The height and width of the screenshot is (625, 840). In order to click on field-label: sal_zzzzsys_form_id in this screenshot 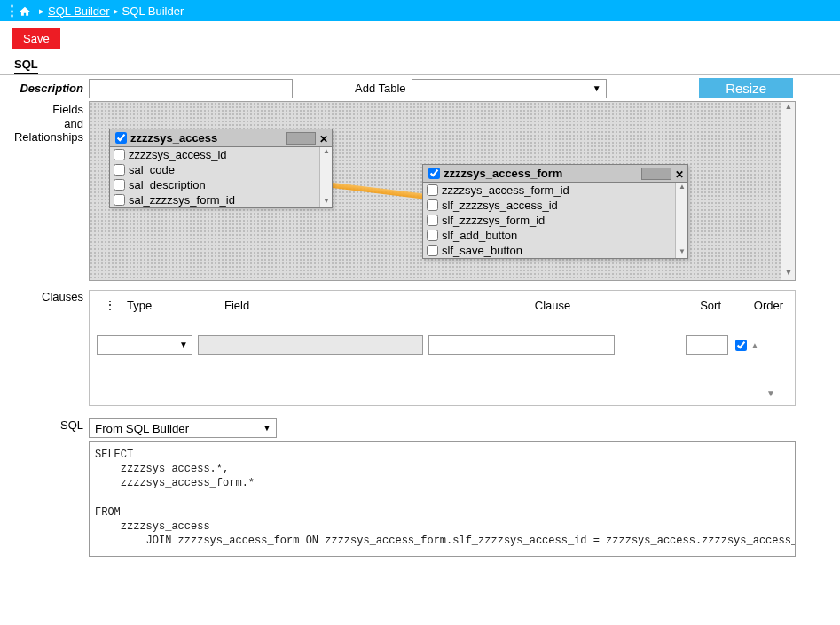, I will do `click(182, 200)`.